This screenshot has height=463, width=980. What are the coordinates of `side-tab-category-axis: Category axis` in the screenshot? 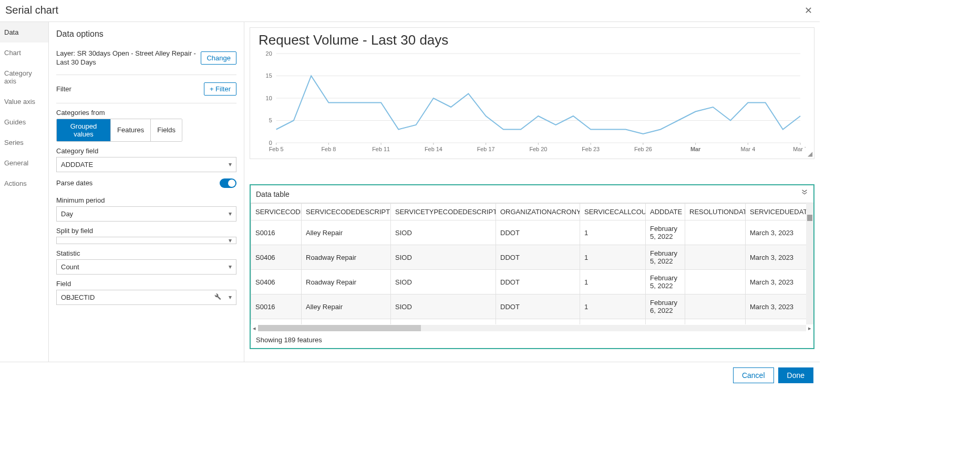 It's located at (24, 77).